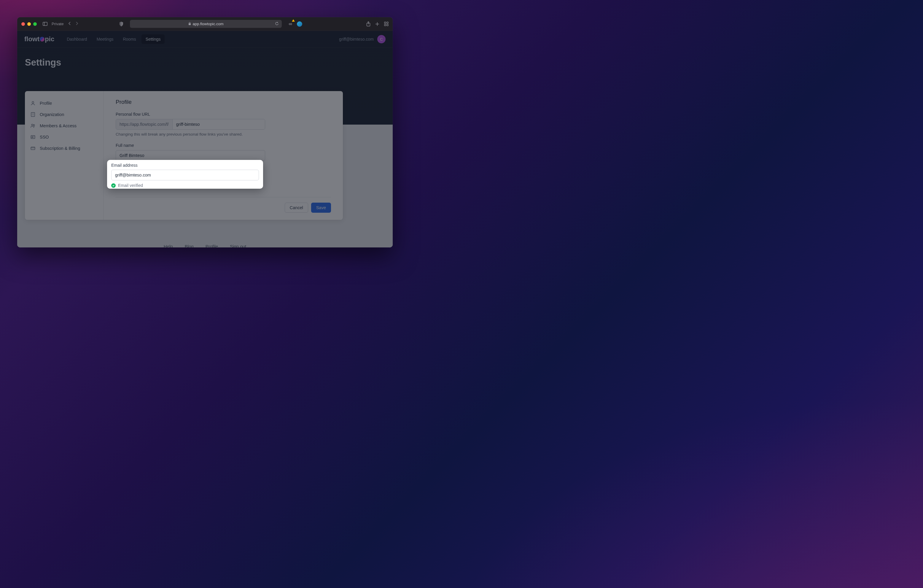 This screenshot has height=588, width=923. Describe the element at coordinates (60, 148) in the screenshot. I see `sidebar-label: Subscription & Billing` at that location.